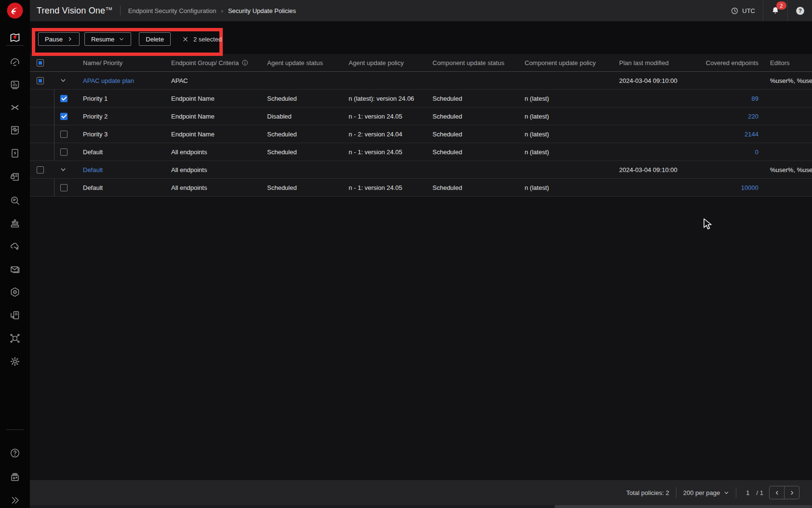 This screenshot has width=812, height=508. What do you see at coordinates (387, 63) in the screenshot?
I see `column-header-agent-policy: Agent update policy` at bounding box center [387, 63].